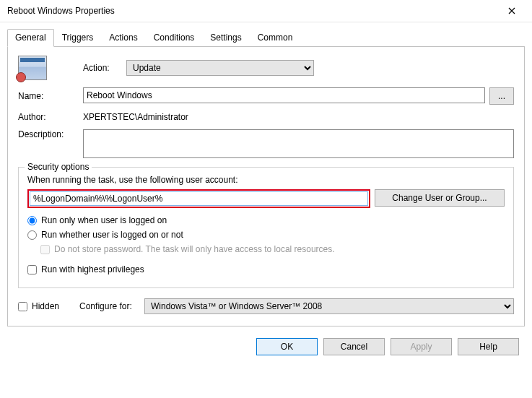 The width and height of the screenshot is (532, 398). I want to click on check-highest-privileges: Run with highest privileges, so click(266, 269).